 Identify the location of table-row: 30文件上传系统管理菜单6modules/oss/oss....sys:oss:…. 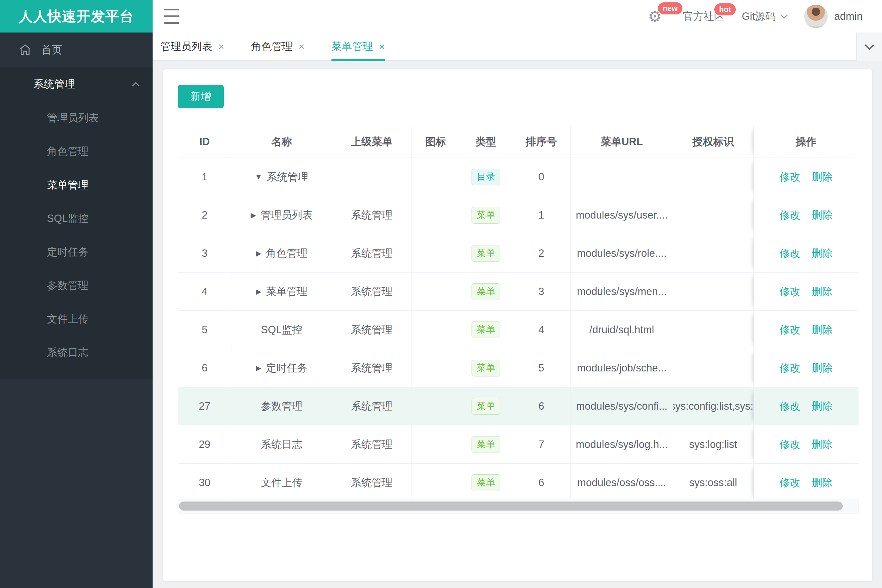
(518, 483).